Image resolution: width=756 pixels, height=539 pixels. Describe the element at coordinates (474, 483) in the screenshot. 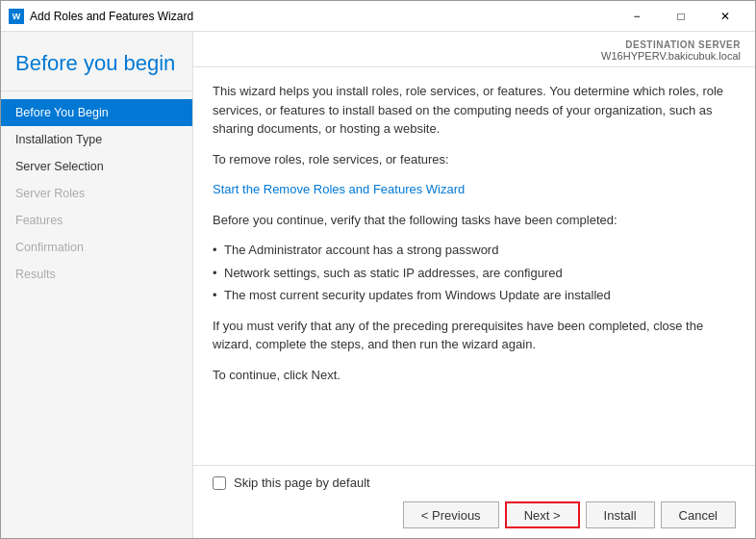

I see `skip-page-row: Skip this page by default` at that location.